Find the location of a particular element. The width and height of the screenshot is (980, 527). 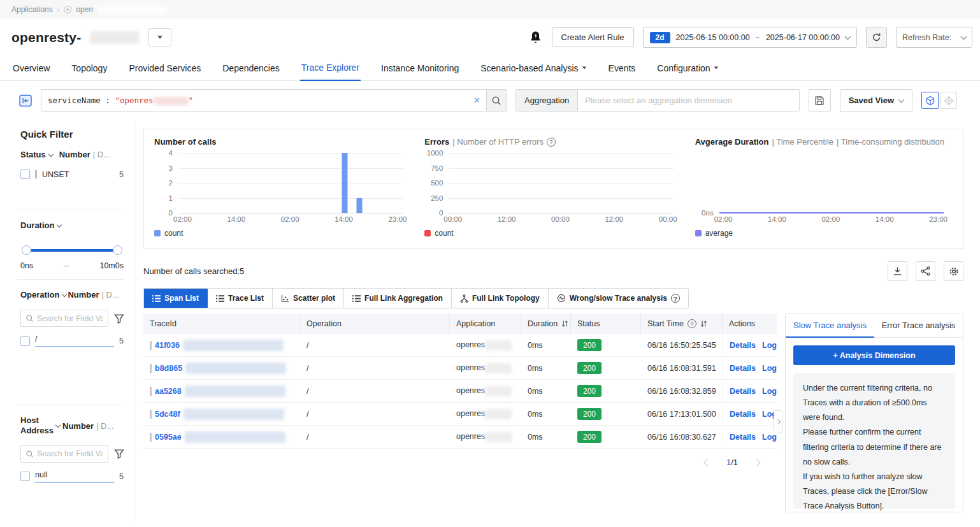

panel-expander-handle is located at coordinates (778, 422).